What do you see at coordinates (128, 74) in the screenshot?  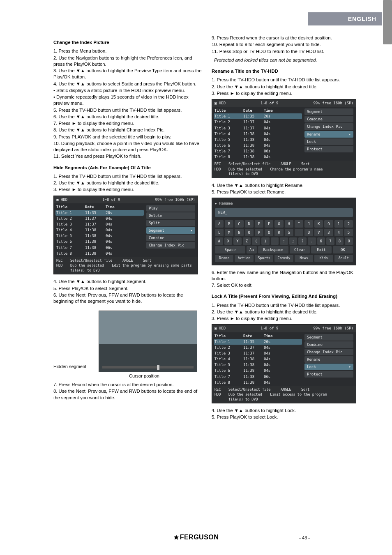 I see `step: 3. Use the ▼▲ buttons to highlight the P…` at bounding box center [128, 74].